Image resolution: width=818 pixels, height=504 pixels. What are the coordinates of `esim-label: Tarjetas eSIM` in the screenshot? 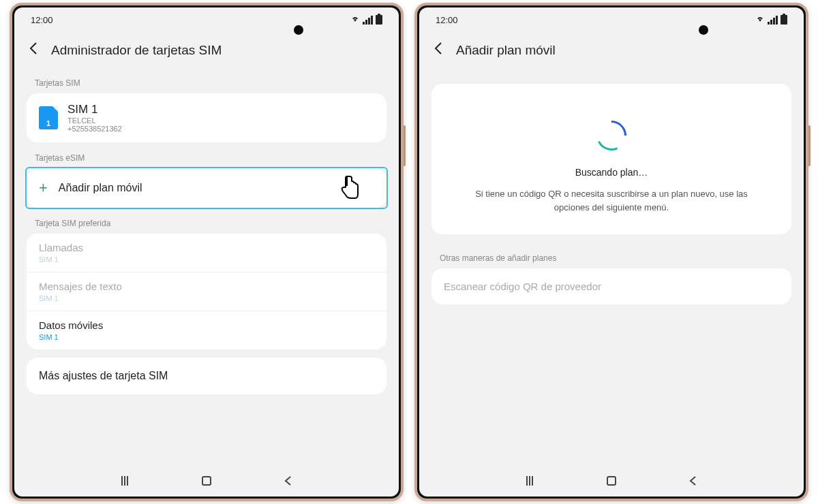 It's located at (207, 158).